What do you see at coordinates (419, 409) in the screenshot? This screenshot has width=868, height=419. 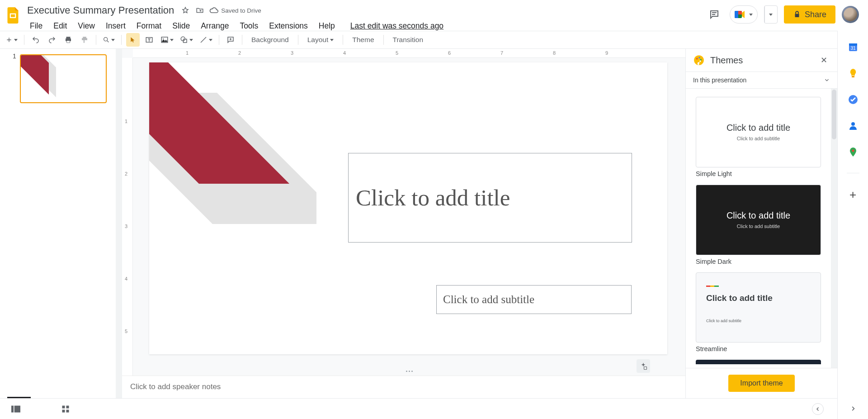 I see `bottom-bar` at bounding box center [419, 409].